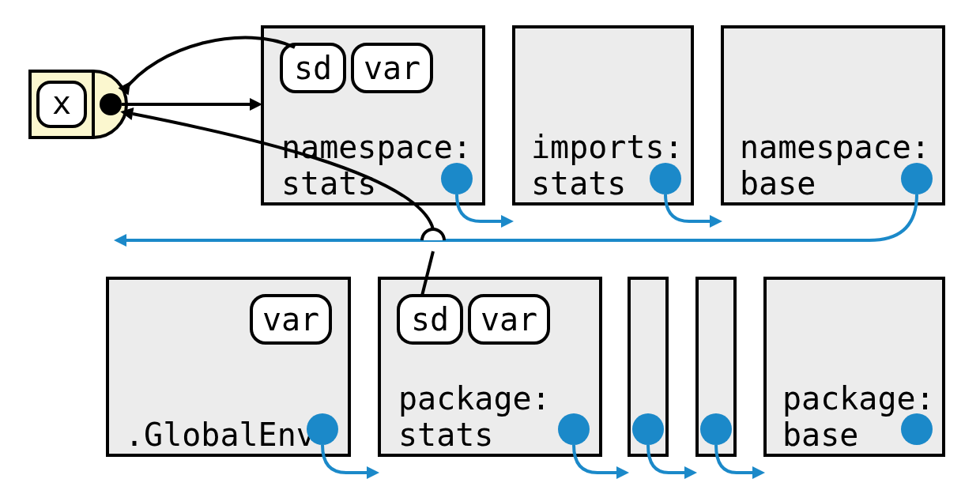  What do you see at coordinates (854, 367) in the screenshot?
I see `box-package-base: package: base` at bounding box center [854, 367].